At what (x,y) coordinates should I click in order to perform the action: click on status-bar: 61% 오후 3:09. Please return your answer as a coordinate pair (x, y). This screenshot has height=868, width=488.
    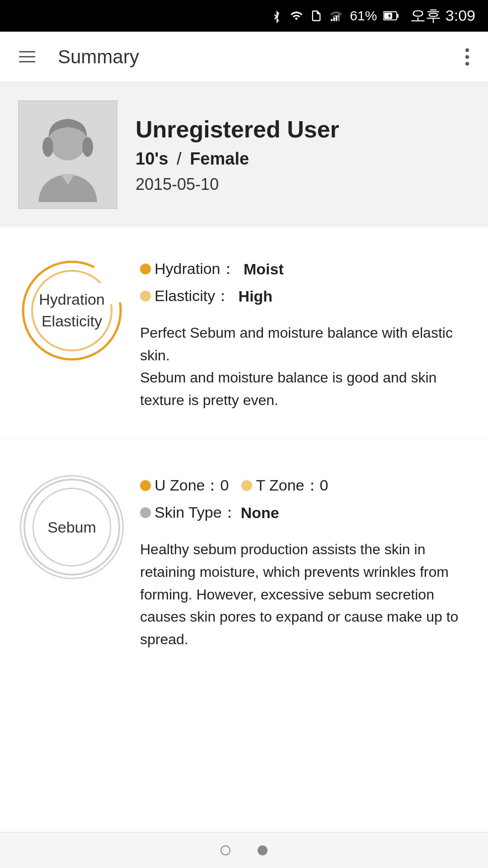
    Looking at the image, I should click on (244, 16).